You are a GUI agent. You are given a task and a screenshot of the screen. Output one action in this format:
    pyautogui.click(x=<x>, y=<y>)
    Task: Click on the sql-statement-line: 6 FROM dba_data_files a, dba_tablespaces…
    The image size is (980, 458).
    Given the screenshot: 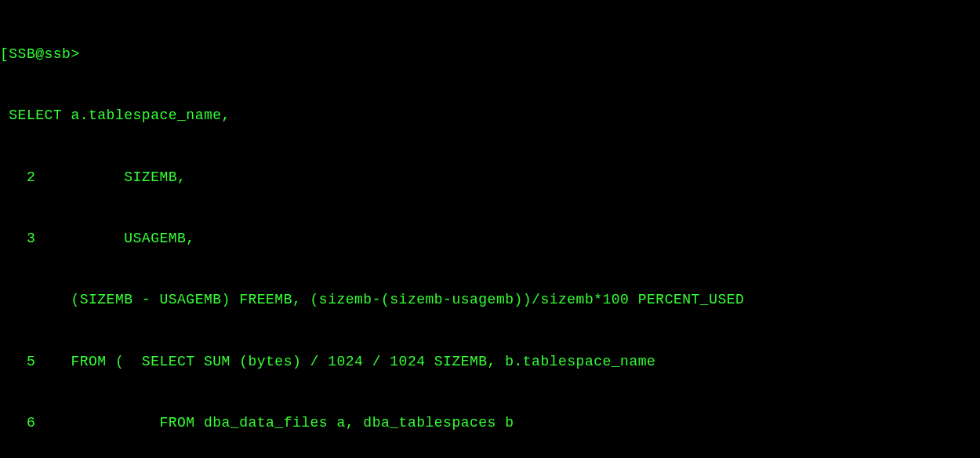 What is the action you would take?
    pyautogui.click(x=490, y=423)
    